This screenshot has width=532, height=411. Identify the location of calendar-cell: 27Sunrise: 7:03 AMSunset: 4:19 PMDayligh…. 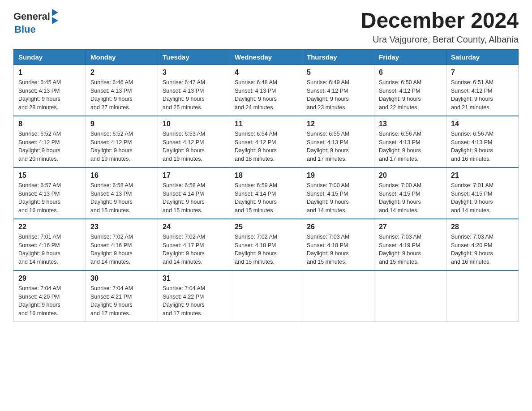
(410, 244).